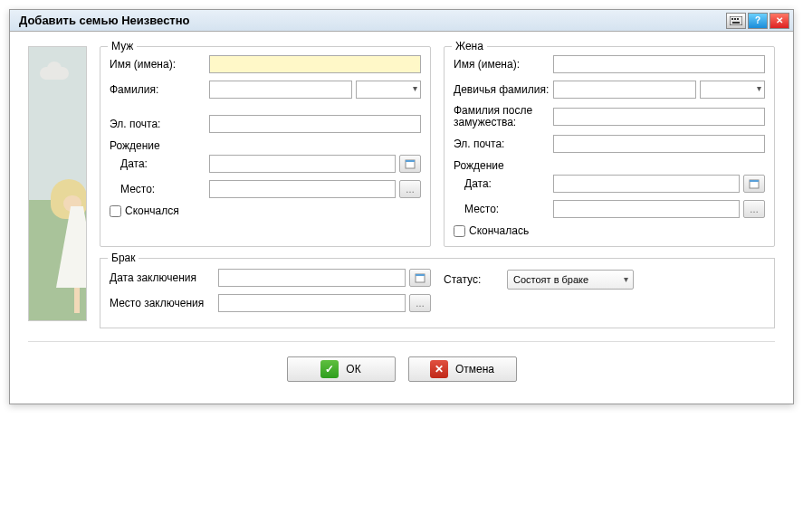  What do you see at coordinates (123, 258) in the screenshot?
I see `marriage-legend: Брак` at bounding box center [123, 258].